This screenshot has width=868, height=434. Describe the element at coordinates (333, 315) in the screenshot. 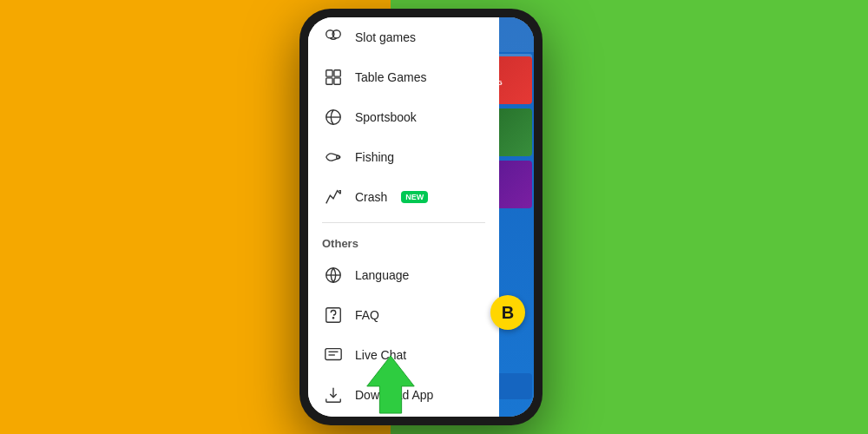

I see `question-icon` at that location.